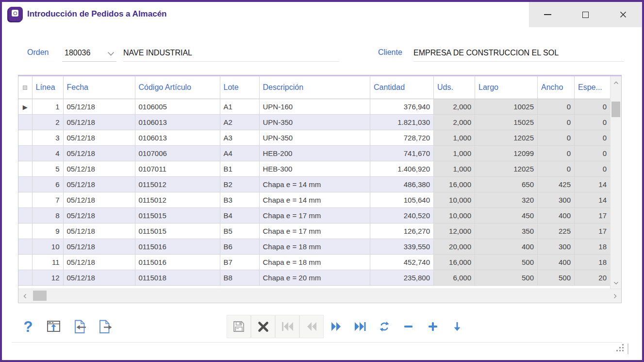  I want to click on cell-espe: 17, so click(593, 215).